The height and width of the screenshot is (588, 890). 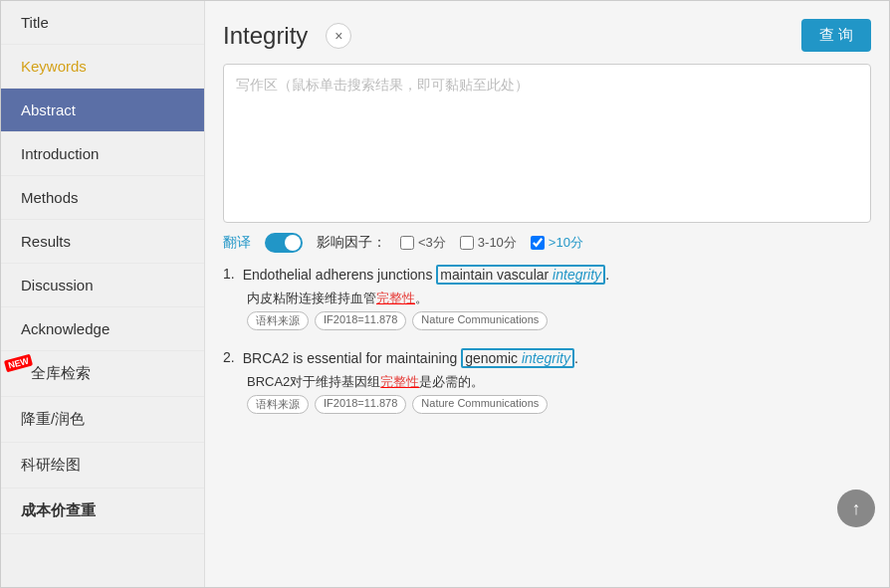 What do you see at coordinates (351, 243) in the screenshot?
I see `impact-factor-label: 影响因子：` at bounding box center [351, 243].